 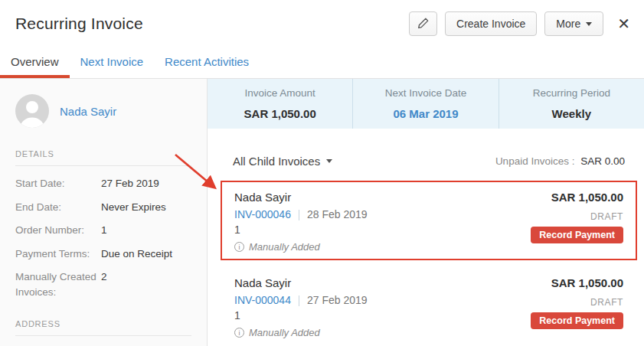 I want to click on create-invoice-button: Create Invoice, so click(x=491, y=24).